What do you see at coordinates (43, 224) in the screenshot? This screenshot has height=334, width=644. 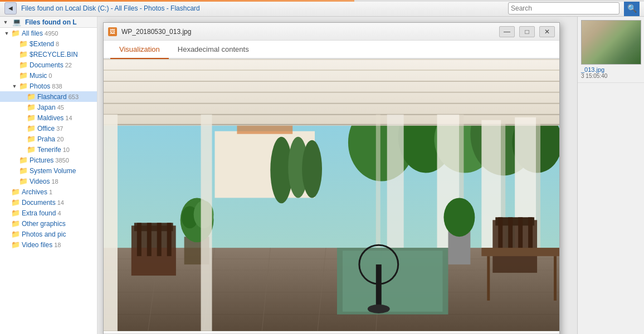 I see `item-label: Other graphics` at bounding box center [43, 224].